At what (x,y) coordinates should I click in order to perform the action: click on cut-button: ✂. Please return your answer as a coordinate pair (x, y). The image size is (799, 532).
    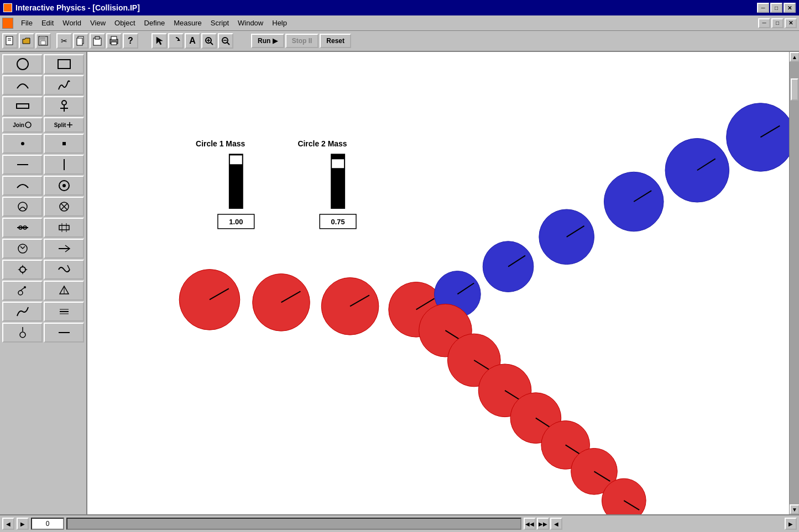
    Looking at the image, I should click on (64, 41).